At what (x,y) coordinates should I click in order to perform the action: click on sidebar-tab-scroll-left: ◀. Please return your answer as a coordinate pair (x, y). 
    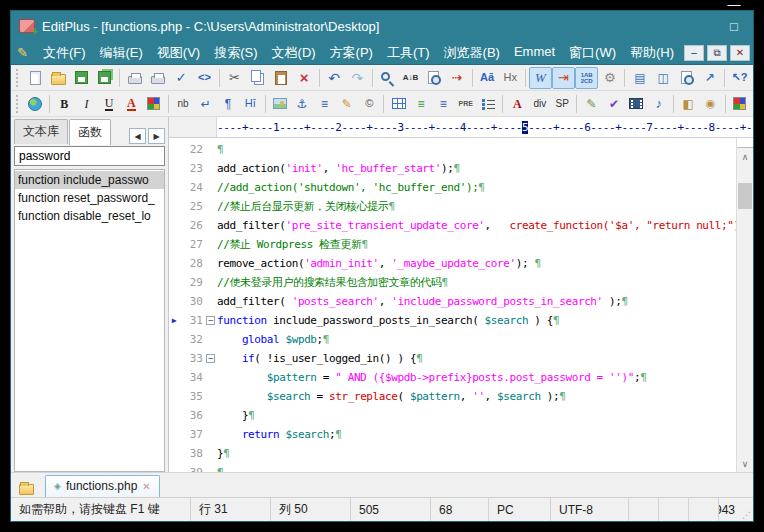
    Looking at the image, I should click on (138, 136).